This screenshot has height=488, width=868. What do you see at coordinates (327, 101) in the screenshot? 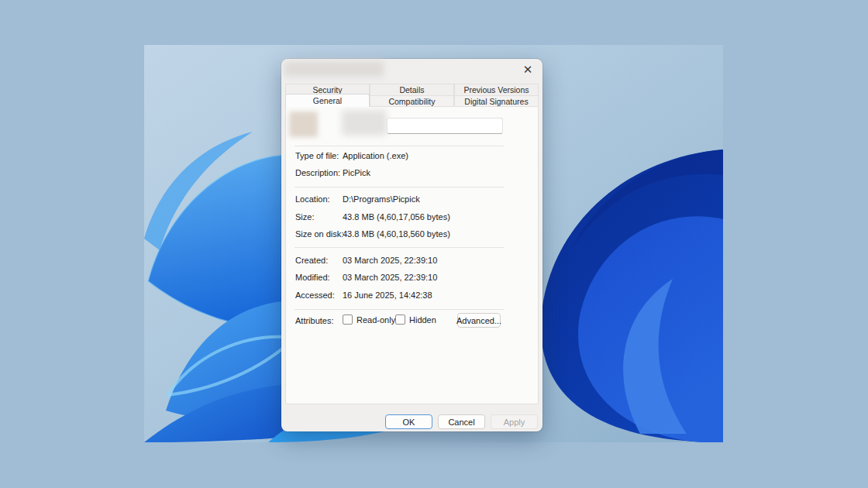
I see `tab-general: General` at bounding box center [327, 101].